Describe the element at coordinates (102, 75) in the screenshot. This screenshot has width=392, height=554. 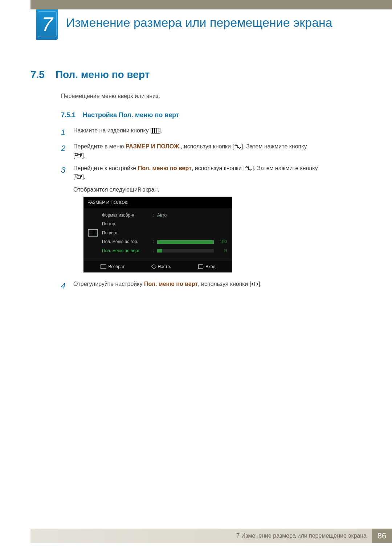
I see `section-title: Пол. меню по верт` at that location.